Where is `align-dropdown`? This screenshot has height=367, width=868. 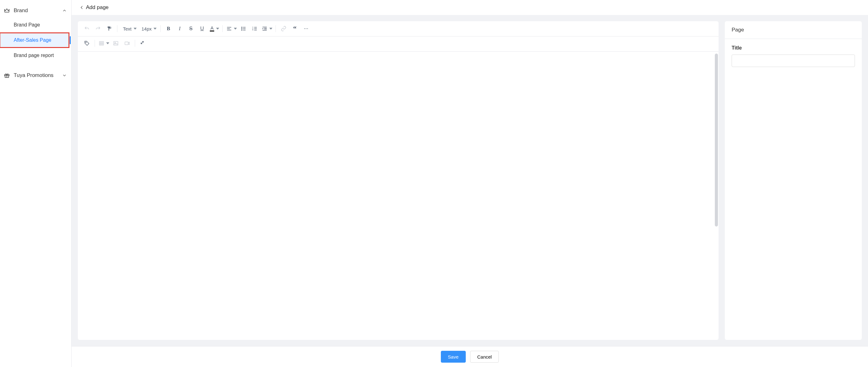
align-dropdown is located at coordinates (231, 29).